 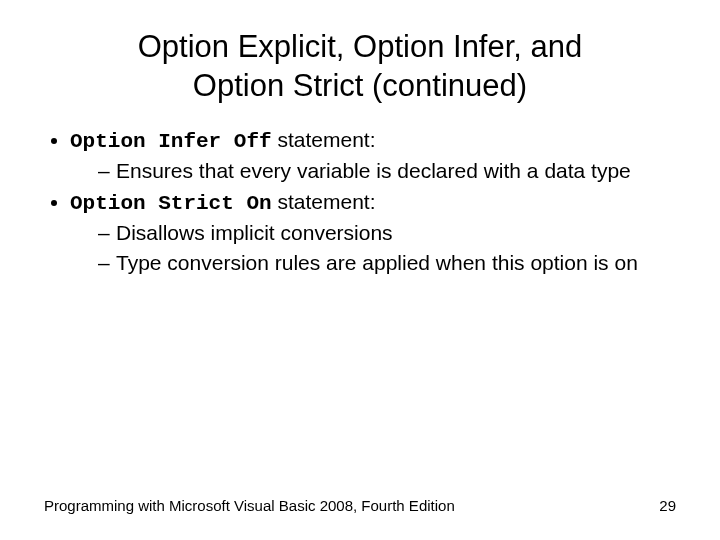 I want to click on bullet-1-rest: statement:, so click(x=324, y=140).